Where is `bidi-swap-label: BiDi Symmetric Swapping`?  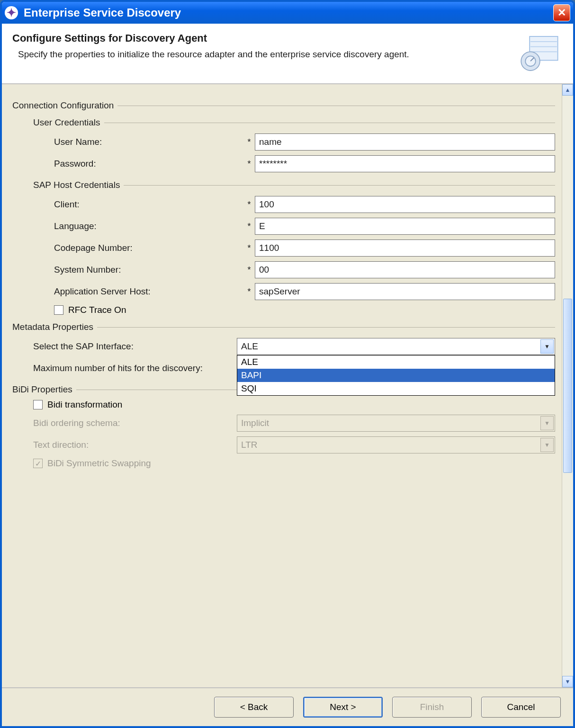 bidi-swap-label: BiDi Symmetric Swapping is located at coordinates (99, 463).